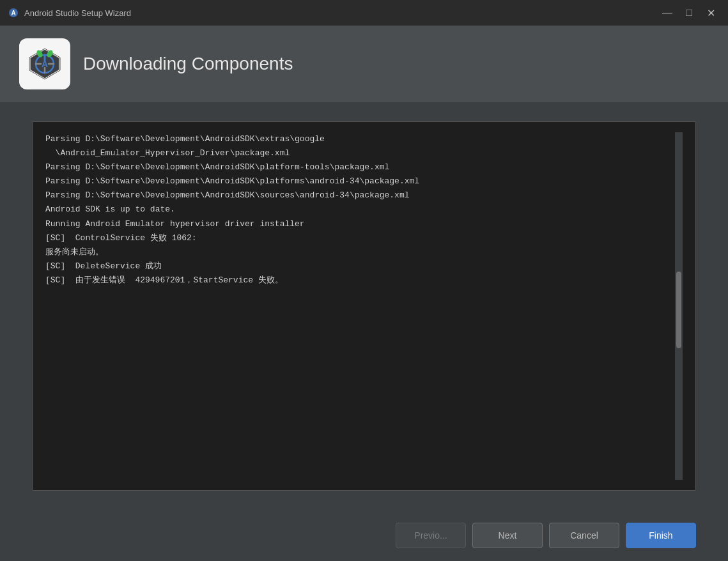 Image resolution: width=728 pixels, height=561 pixels. What do you see at coordinates (359, 210) in the screenshot?
I see `console-line: Android SDK is up to date.` at bounding box center [359, 210].